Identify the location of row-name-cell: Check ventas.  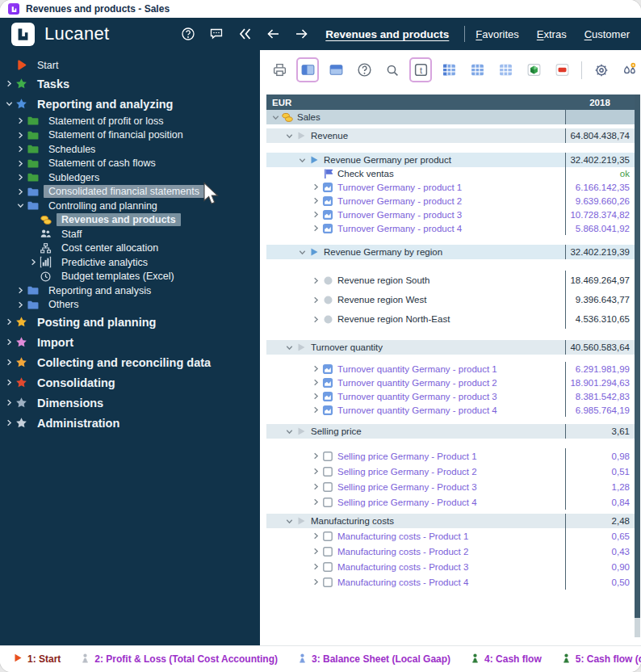
(416, 174).